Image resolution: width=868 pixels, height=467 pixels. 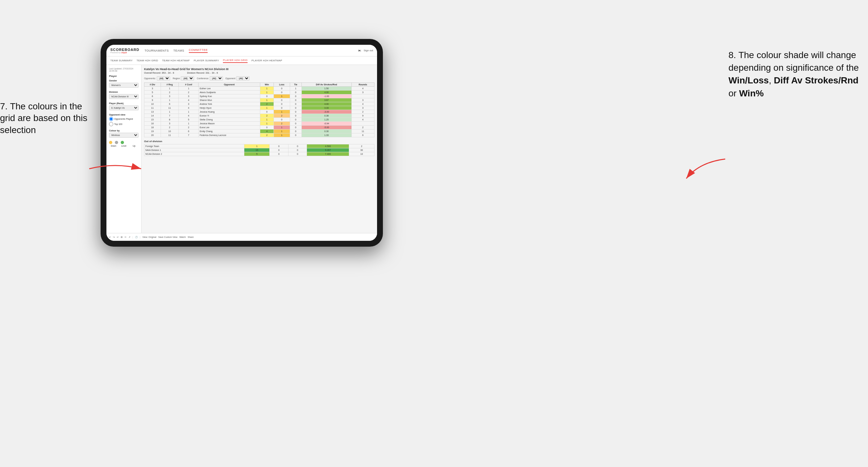 I want to click on sub-nav-player-summary: PLAYER SUMMARY, so click(x=206, y=61).